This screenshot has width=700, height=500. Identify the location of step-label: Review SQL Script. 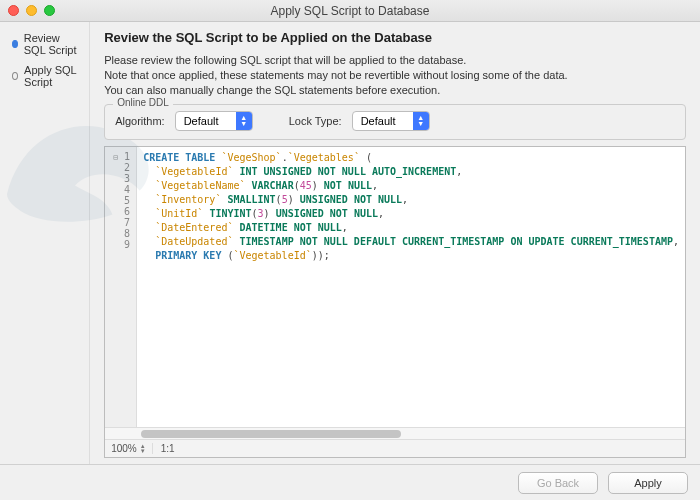
(52, 44).